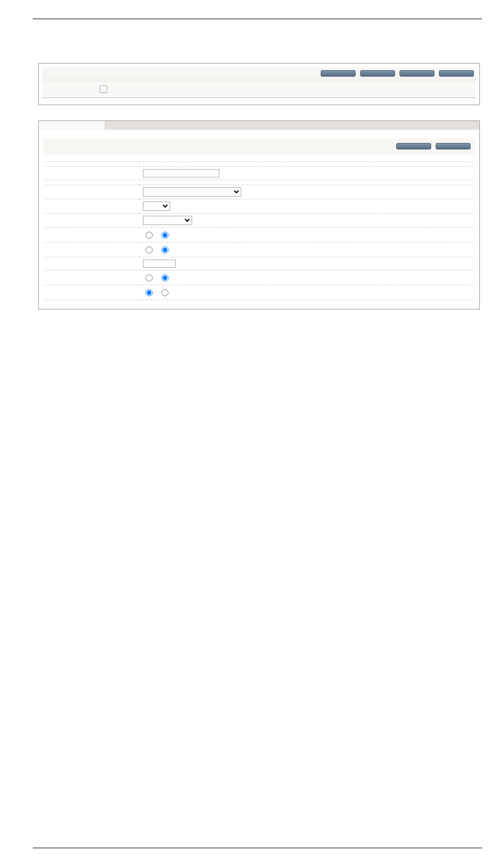  Describe the element at coordinates (164, 252) in the screenshot. I see `aaa-disable` at that location.